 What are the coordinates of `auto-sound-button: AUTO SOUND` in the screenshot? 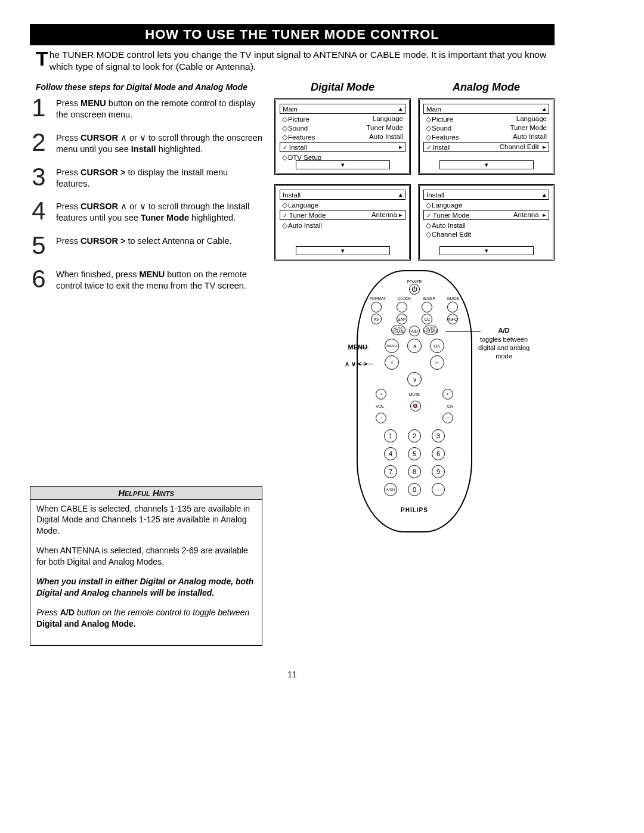 It's located at (398, 330).